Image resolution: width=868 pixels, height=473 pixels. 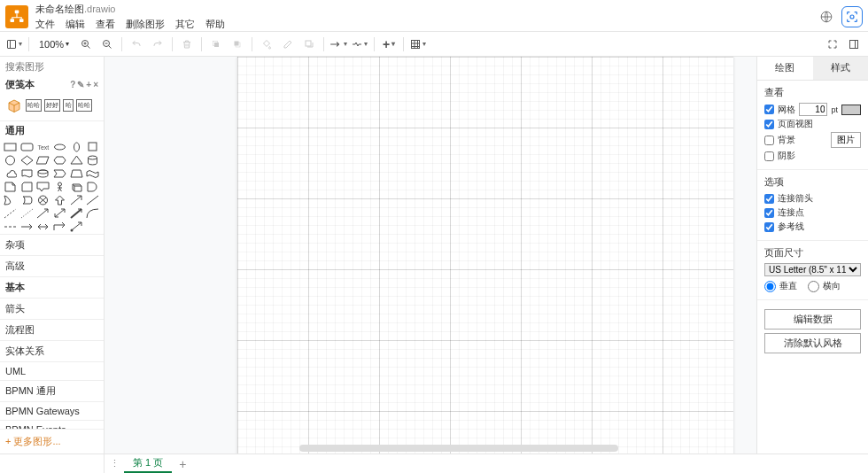 What do you see at coordinates (841, 68) in the screenshot?
I see `tab-style: 样式` at bounding box center [841, 68].